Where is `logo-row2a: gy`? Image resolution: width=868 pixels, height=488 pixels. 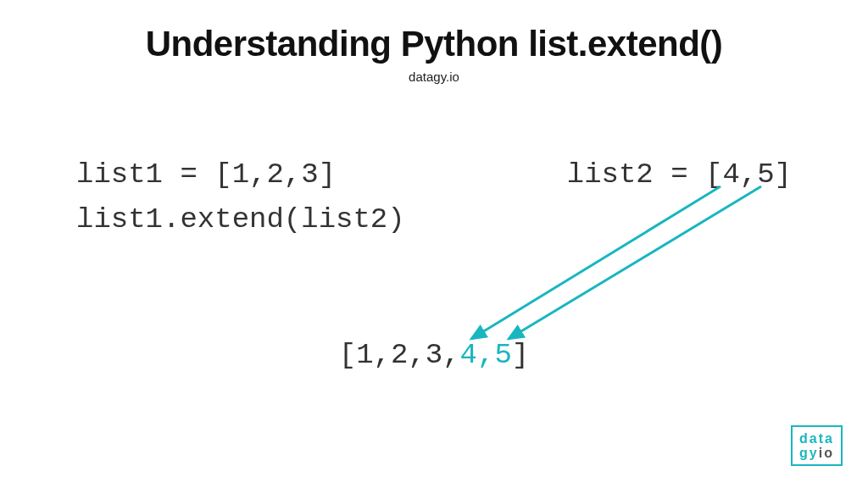
logo-row2a: gy is located at coordinates (809, 452).